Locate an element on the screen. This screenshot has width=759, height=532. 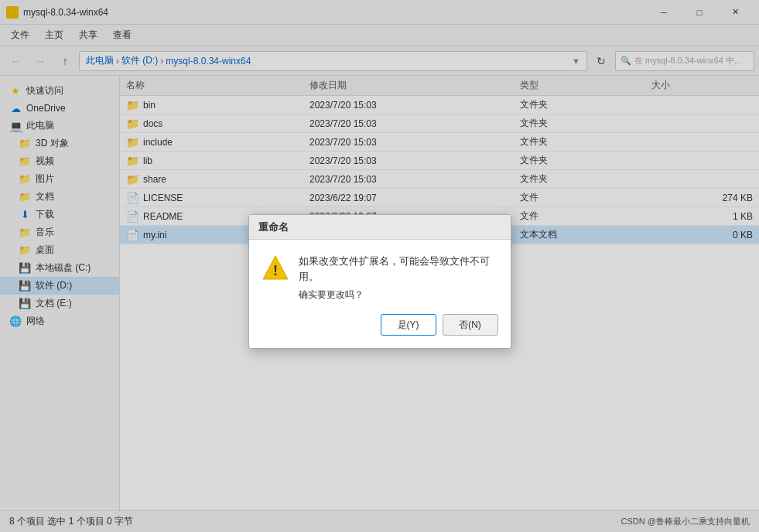
dialog-message: 如果改变文件扩展名，可能会导致文件不可用。 确实要更改吗？ is located at coordinates (398, 278).